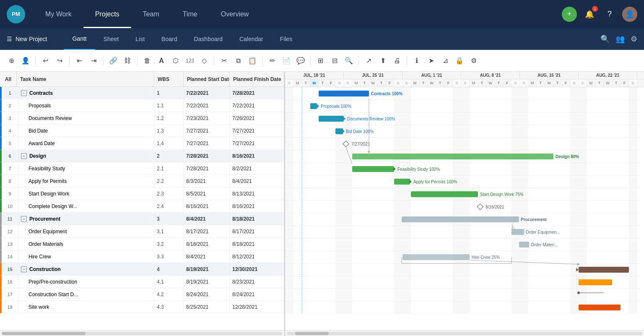 The width and height of the screenshot is (644, 336). I want to click on settings-icon: ⚙, so click(634, 39).